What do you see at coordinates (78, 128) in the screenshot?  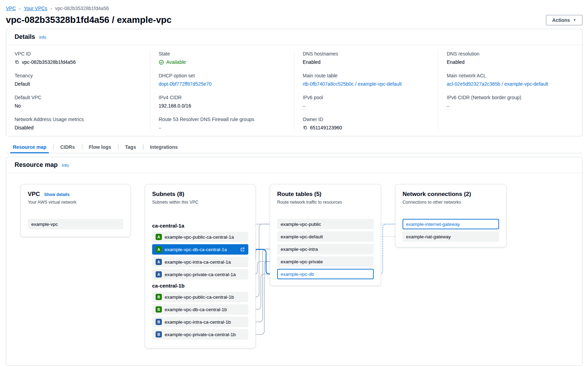 I see `detail-value: Disabled` at bounding box center [78, 128].